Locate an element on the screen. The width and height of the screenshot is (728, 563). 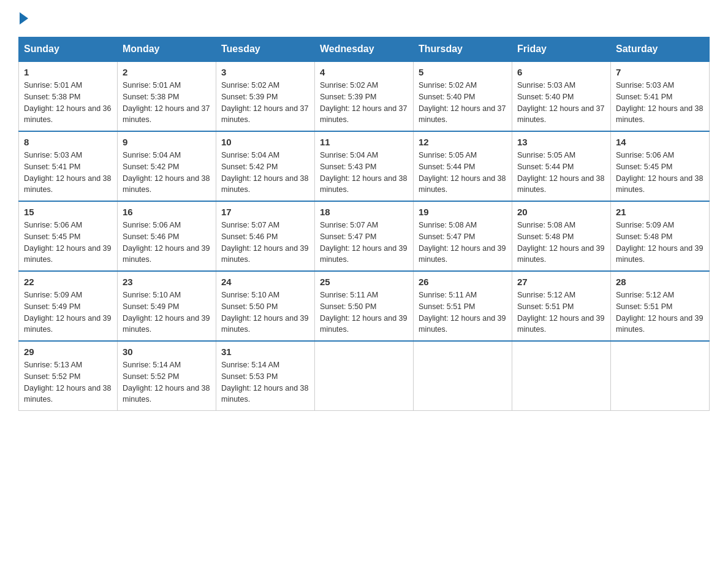
day-number: 12 is located at coordinates (463, 142).